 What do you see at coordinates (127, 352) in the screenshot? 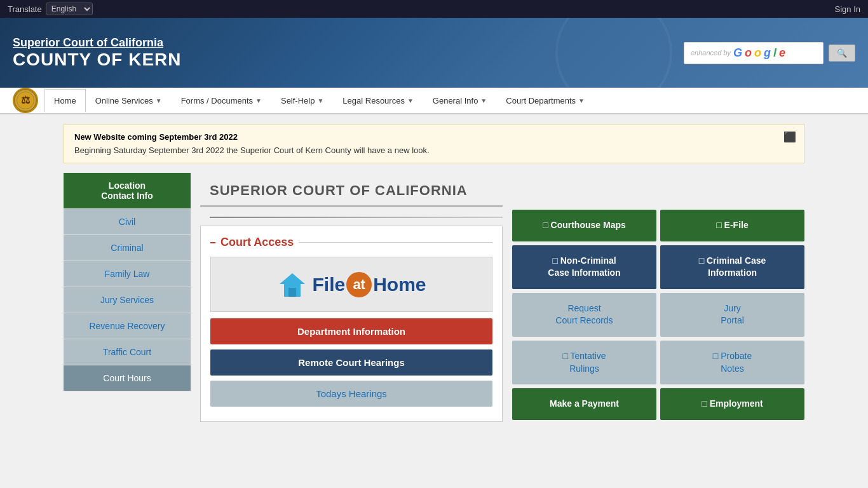
I see `sidebar-item-traffic-court: Traffic Court` at bounding box center [127, 352].